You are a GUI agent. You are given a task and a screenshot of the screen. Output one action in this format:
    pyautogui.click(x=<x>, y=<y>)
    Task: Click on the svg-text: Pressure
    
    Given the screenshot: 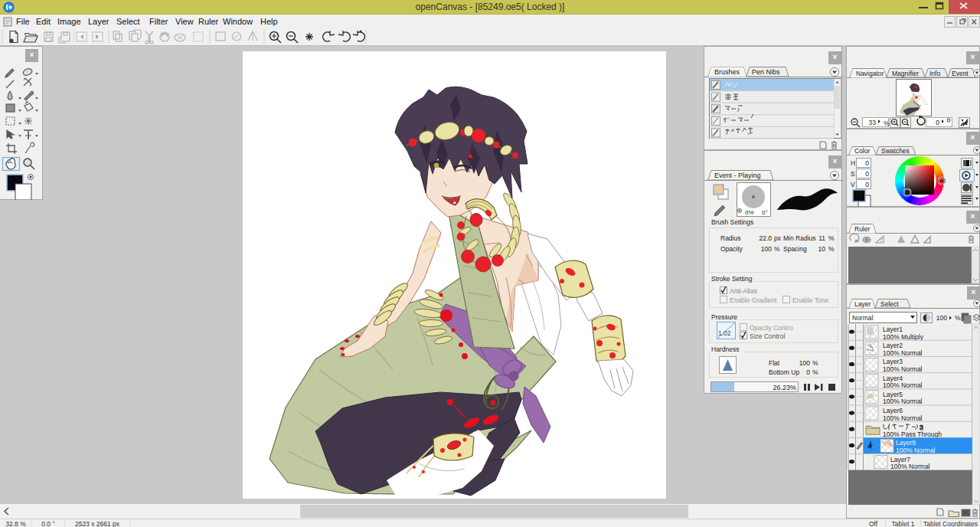 What is the action you would take?
    pyautogui.click(x=724, y=317)
    